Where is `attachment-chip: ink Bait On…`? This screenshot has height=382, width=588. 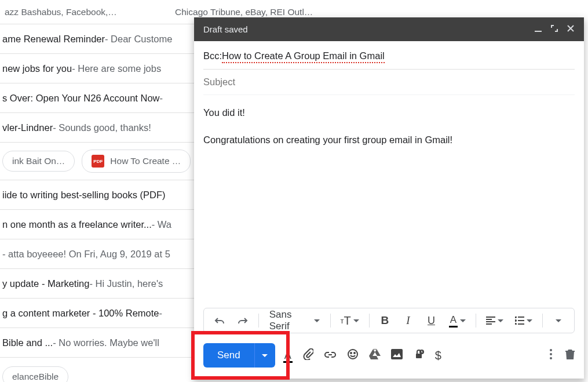
attachment-chip: ink Bait On… is located at coordinates (38, 161).